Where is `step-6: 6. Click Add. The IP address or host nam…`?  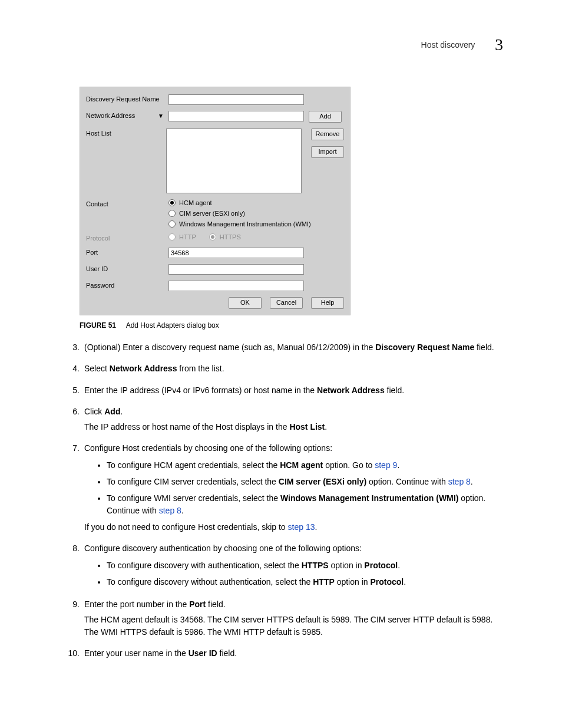 step-6: 6. Click Add. The IP address or host nam… is located at coordinates (281, 421).